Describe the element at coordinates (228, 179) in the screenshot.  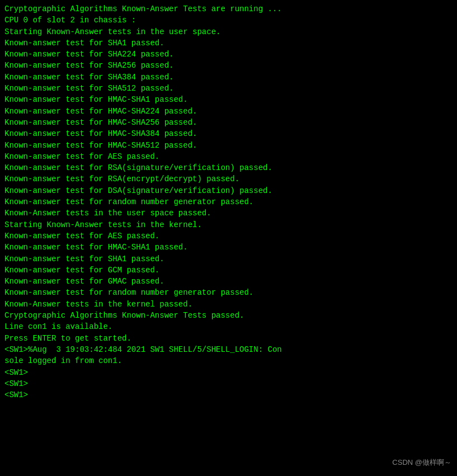
I see `terminal-line: Known-answer test for RSA(encrypt/decryp…` at that location.